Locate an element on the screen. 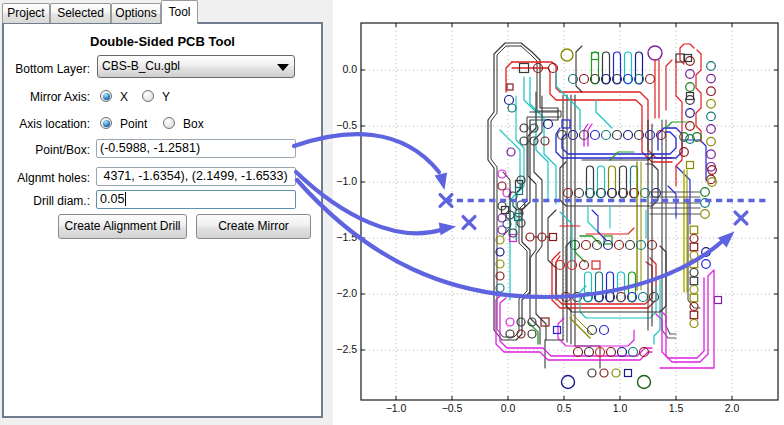 This screenshot has height=425, width=784. svg-text: −2.0 is located at coordinates (346, 293).